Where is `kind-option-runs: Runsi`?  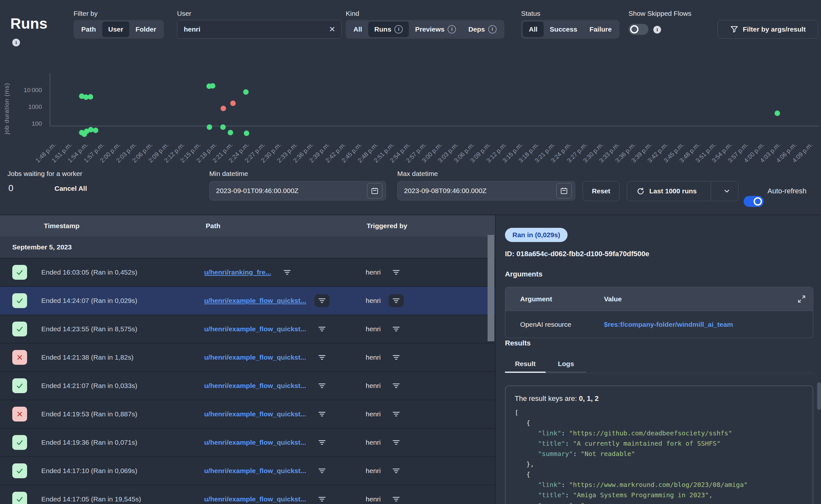 kind-option-runs: Runsi is located at coordinates (389, 29).